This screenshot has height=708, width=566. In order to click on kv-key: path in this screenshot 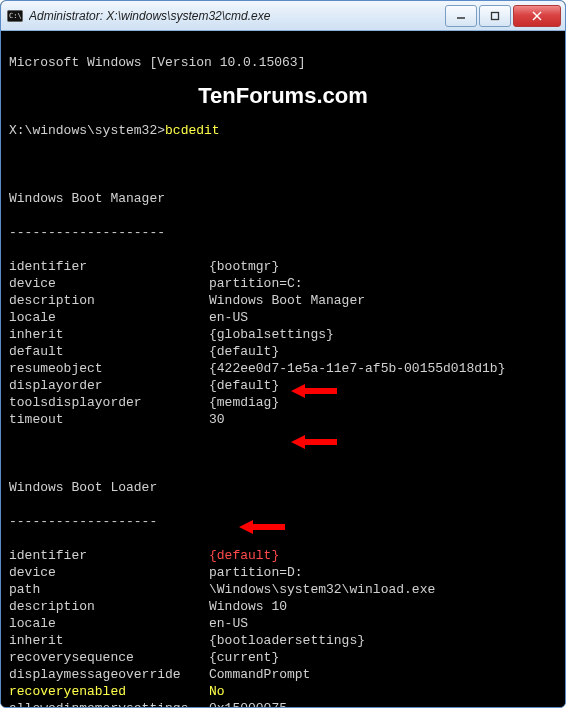, I will do `click(109, 590)`.